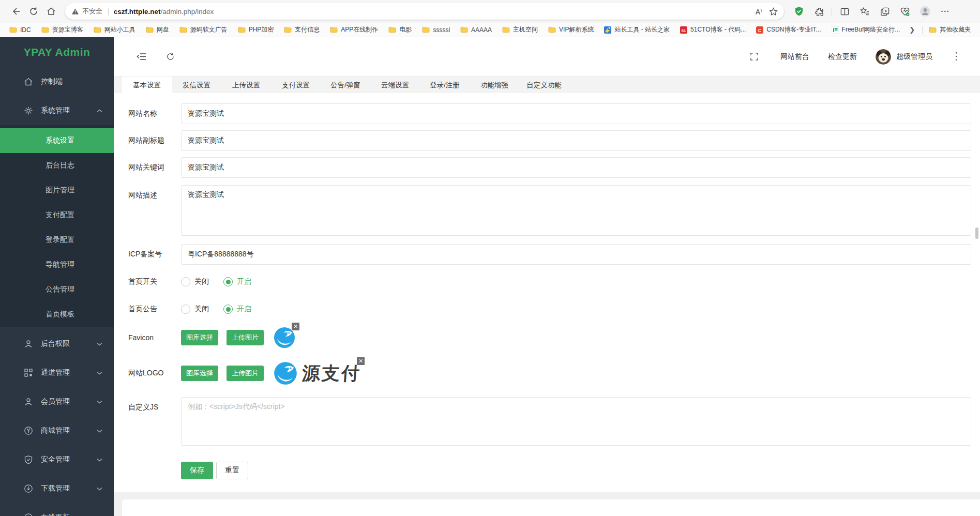 Image resolution: width=980 pixels, height=516 pixels. Describe the element at coordinates (57, 510) in the screenshot. I see `sidebar-item-clipped: 在线更新` at that location.